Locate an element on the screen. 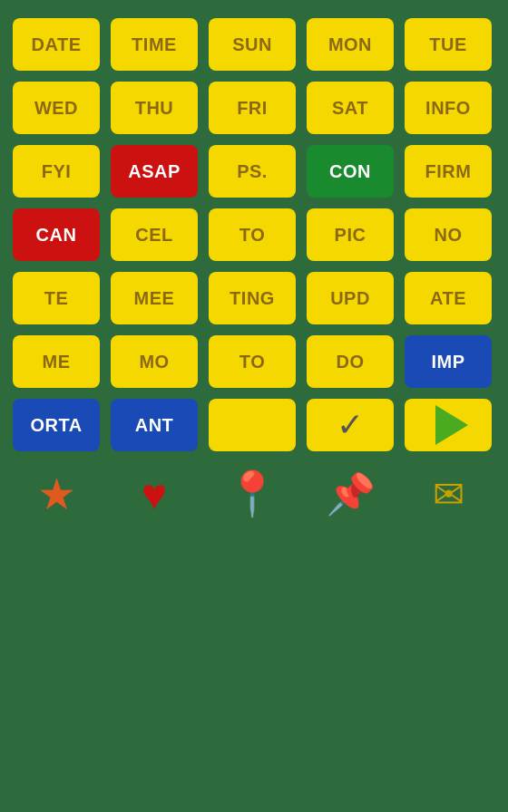 Image resolution: width=508 pixels, height=812 pixels. envelope-icon: ✉ is located at coordinates (448, 495).